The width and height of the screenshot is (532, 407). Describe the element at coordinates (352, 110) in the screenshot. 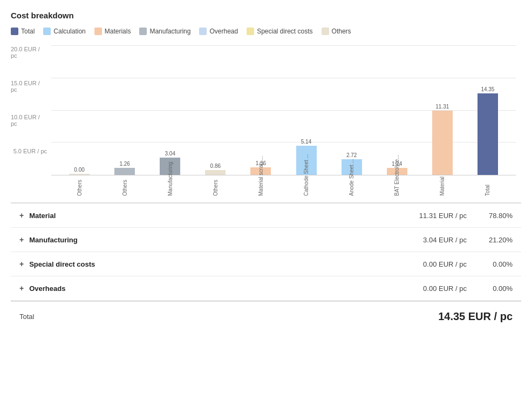

I see `bar-group-6: 2.72` at that location.